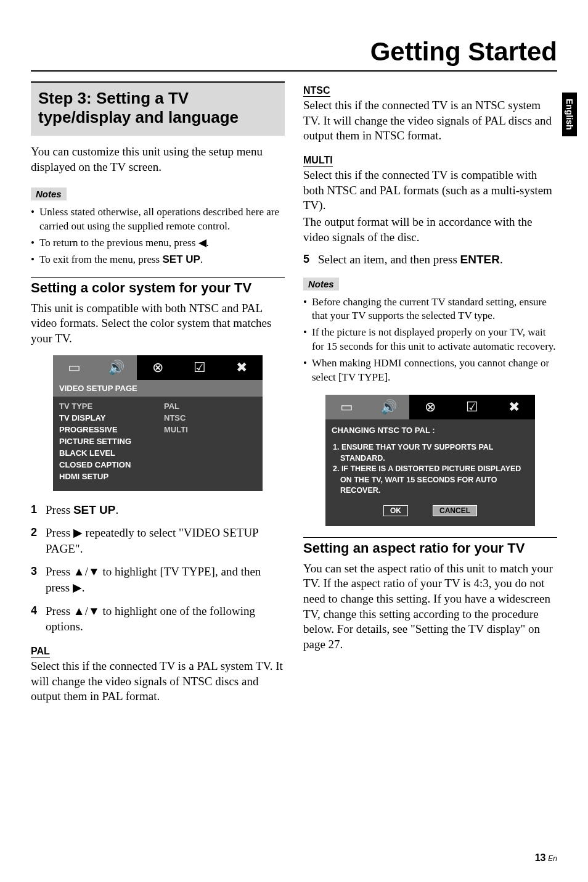 The image size is (588, 882). I want to click on ok-button: OK, so click(396, 511).